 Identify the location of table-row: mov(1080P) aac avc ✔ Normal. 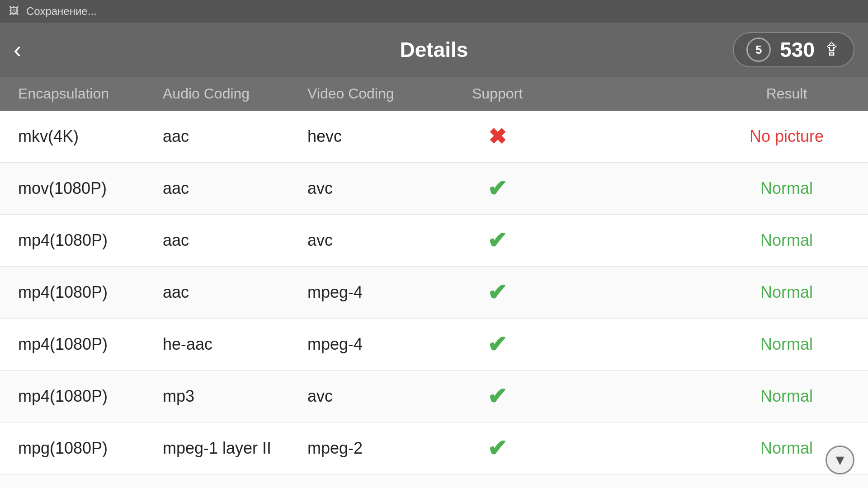
(434, 189).